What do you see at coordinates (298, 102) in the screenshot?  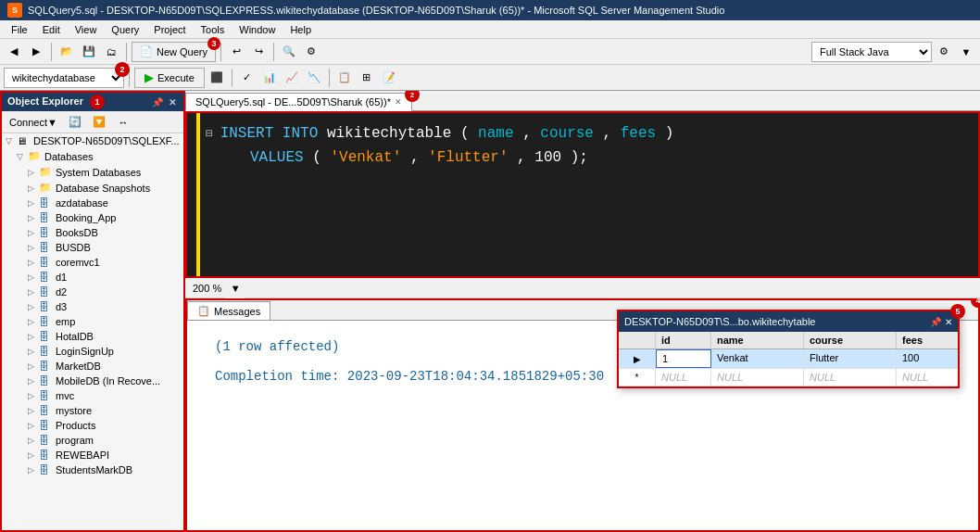 I see `active-tab: SQLQuery5.sql - DE...5D09T\Sharuk (65))*…` at bounding box center [298, 102].